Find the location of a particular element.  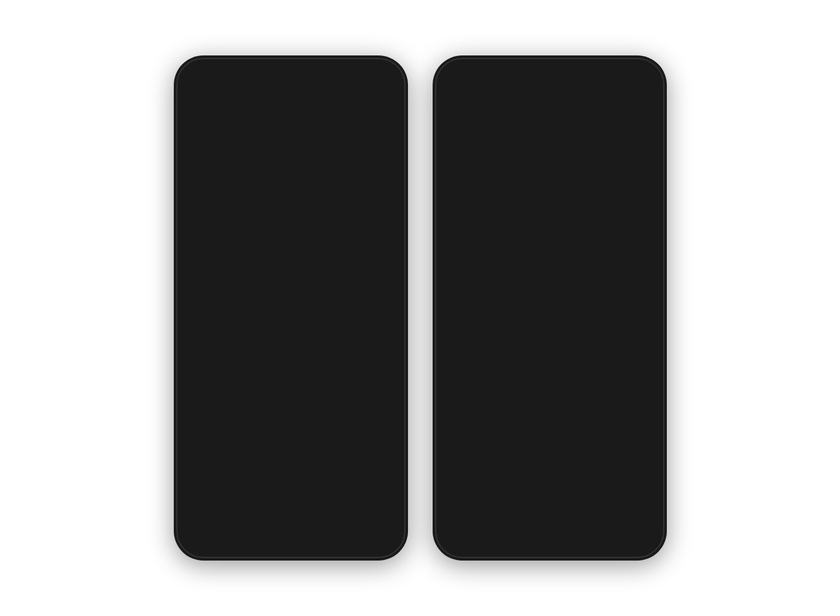

rec-icon-2: ⏺ is located at coordinates (613, 74).